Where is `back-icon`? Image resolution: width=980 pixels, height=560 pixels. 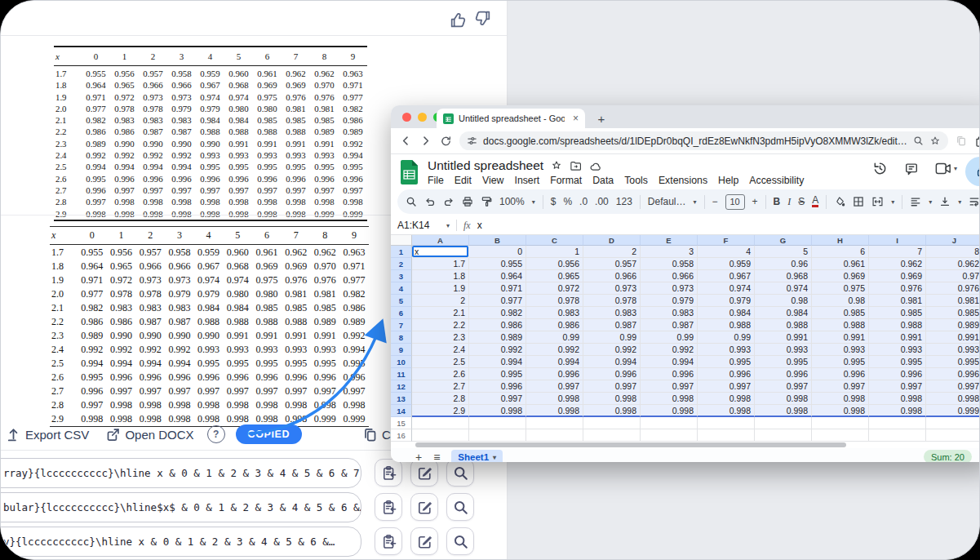
back-icon is located at coordinates (406, 140).